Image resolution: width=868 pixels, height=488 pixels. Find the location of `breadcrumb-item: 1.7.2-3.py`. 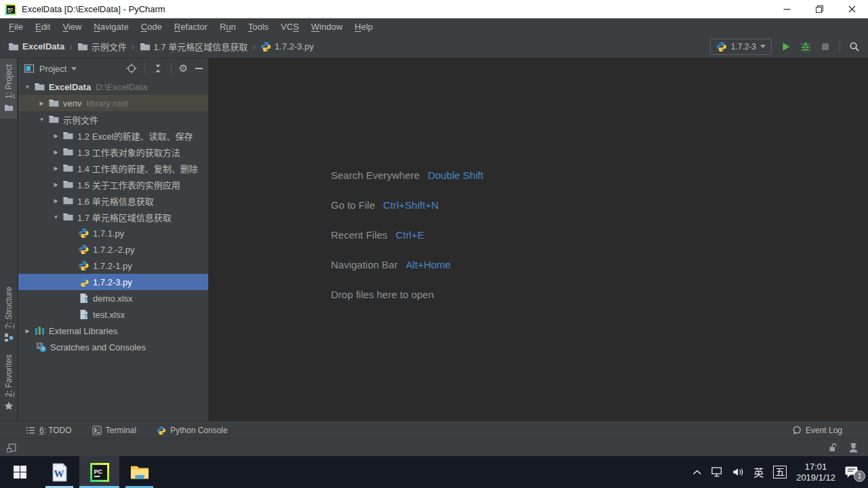

breadcrumb-item: 1.7.2-3.py is located at coordinates (288, 47).